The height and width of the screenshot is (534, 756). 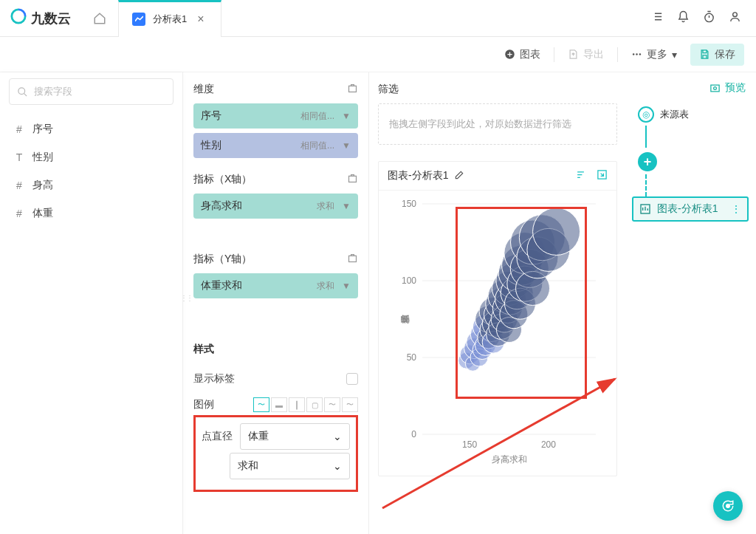 I want to click on more-button: 更多 ▾, so click(x=654, y=55).